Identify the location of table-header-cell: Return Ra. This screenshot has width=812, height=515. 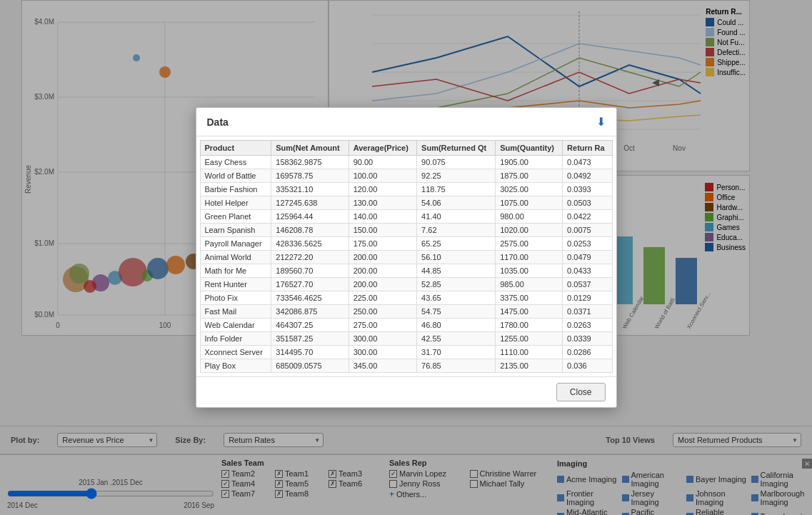
(587, 149).